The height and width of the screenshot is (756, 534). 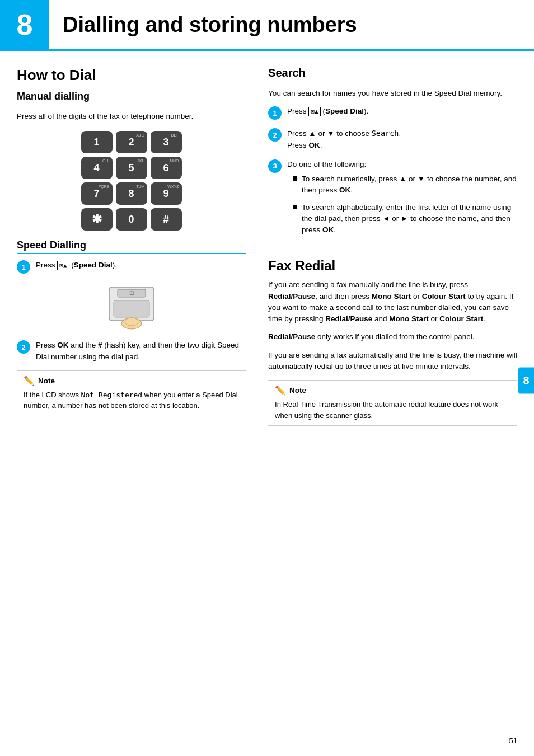 I want to click on search-step-3: 3 Do one of the following: To search num…, so click(x=393, y=200).